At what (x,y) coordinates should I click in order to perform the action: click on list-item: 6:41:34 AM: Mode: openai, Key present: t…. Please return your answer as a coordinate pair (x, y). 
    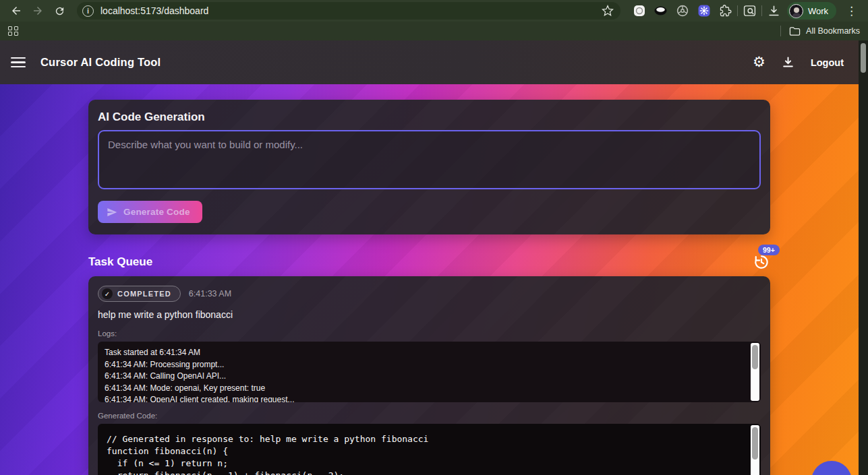
    Looking at the image, I should click on (424, 389).